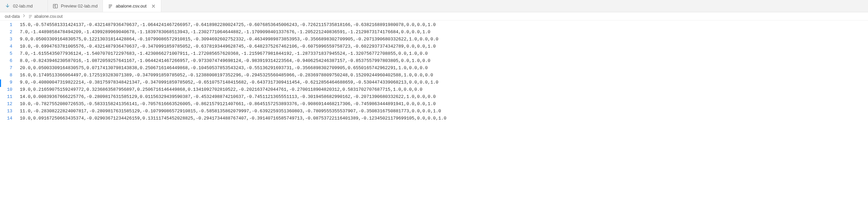  Describe the element at coordinates (132, 6) in the screenshot. I see `tab-abalone: abalone.csv.out` at that location.